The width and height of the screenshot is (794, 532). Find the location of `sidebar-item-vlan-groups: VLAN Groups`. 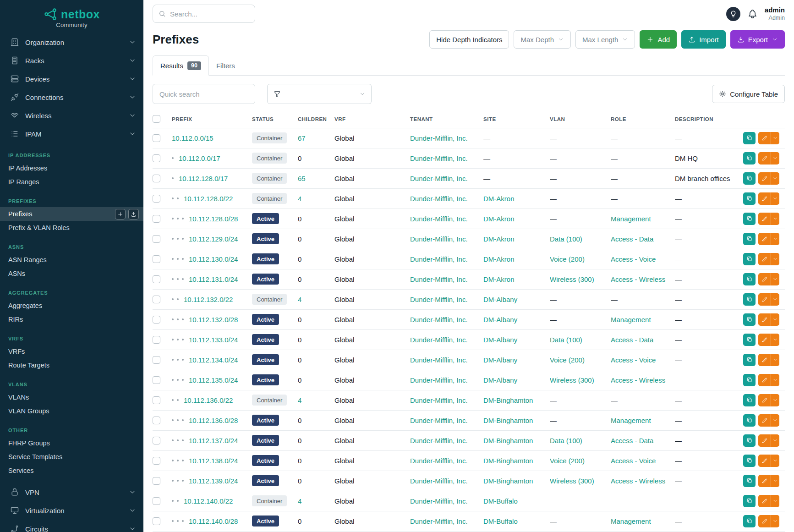

sidebar-item-vlan-groups: VLAN Groups is located at coordinates (71, 411).